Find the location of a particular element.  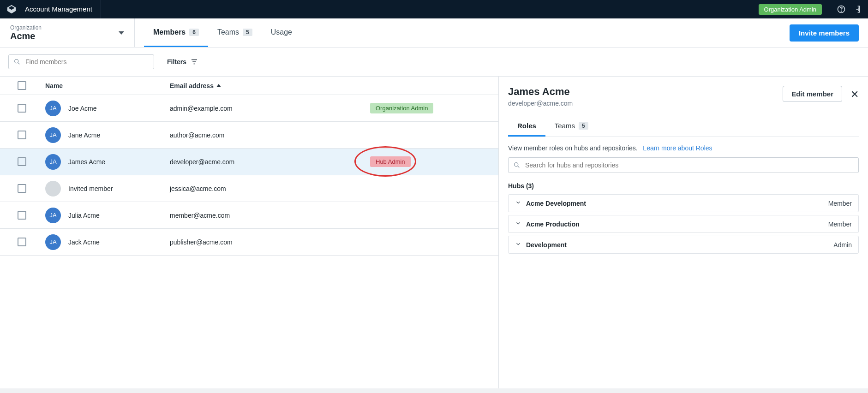

sub-nav: Organization Acme Members 6 Teams 5 Usag… is located at coordinates (434, 33).